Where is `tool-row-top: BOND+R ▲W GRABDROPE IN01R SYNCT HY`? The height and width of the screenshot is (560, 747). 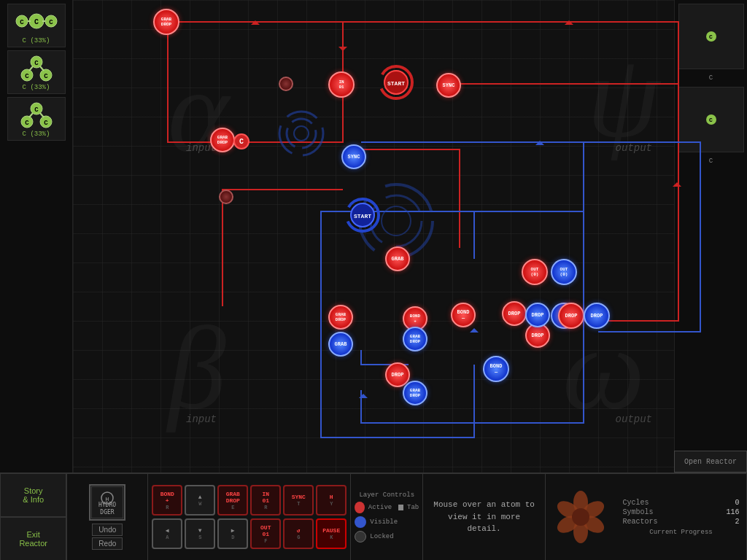
tool-row-top: BOND+R ▲W GRABDROPE IN01R SYNCT HY is located at coordinates (249, 500).